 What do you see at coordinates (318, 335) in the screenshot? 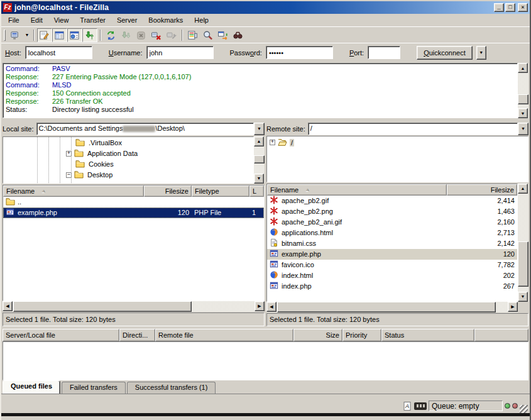
I see `column-header-size: Size` at bounding box center [318, 335].